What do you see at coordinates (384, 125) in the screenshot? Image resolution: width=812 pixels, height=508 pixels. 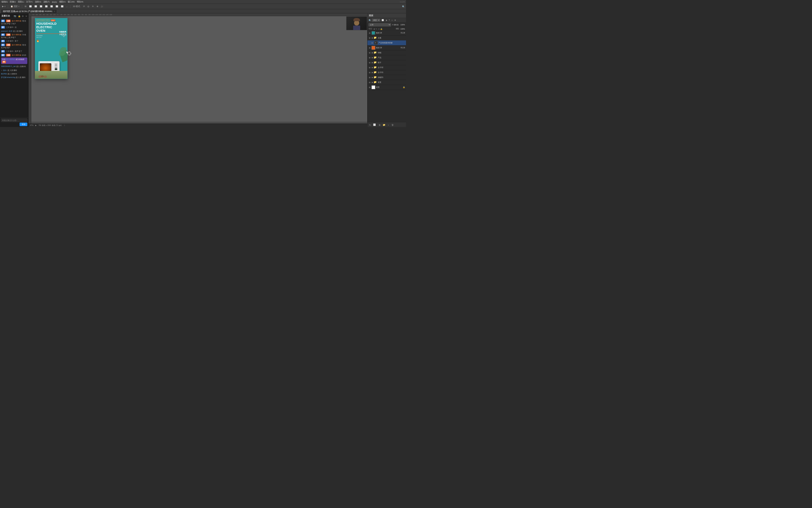 I see `folder-button: 📁` at bounding box center [384, 125].